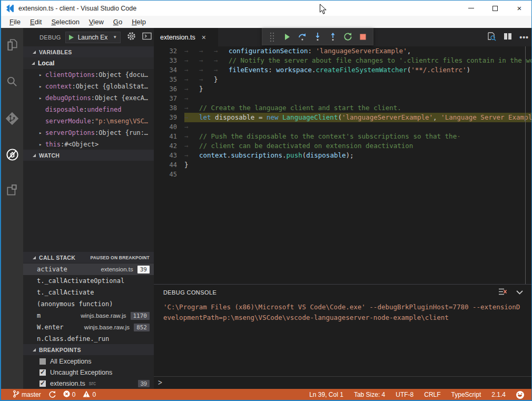 The image size is (532, 401). Describe the element at coordinates (169, 146) in the screenshot. I see `line-number: 42` at that location.